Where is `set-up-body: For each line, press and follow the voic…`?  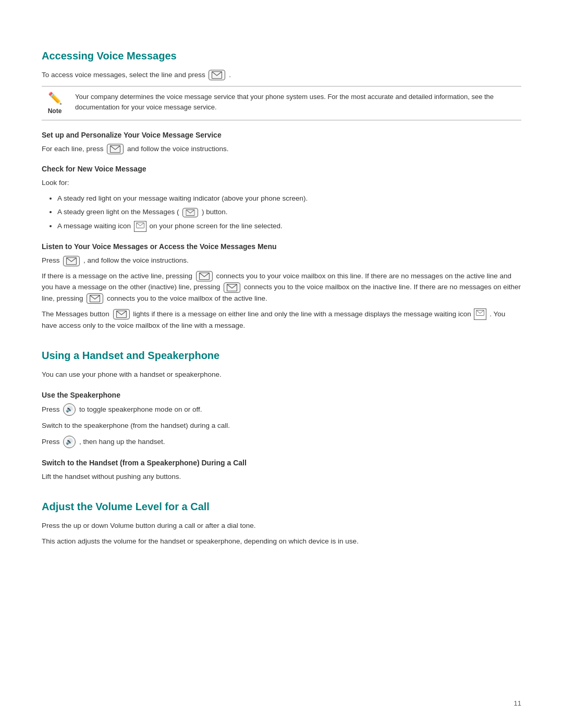
set-up-body: For each line, press and follow the voic… is located at coordinates (282, 149).